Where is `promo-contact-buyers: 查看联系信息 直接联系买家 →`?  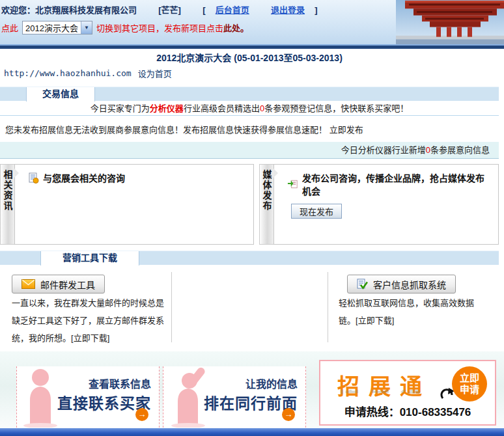
promo-contact-buyers: 查看联系信息 直接联系买家 → is located at coordinates (88, 397).